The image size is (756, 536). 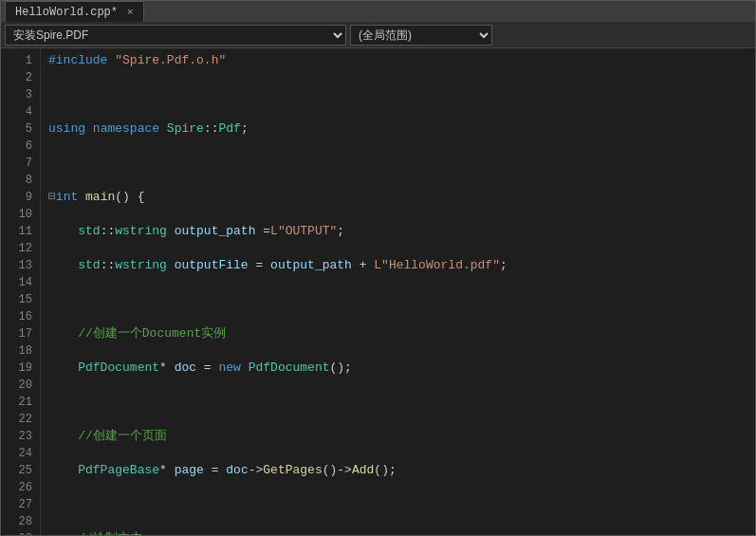 What do you see at coordinates (378, 35) in the screenshot?
I see `toolbar: 安装Spire.PDF (全局范围)` at bounding box center [378, 35].